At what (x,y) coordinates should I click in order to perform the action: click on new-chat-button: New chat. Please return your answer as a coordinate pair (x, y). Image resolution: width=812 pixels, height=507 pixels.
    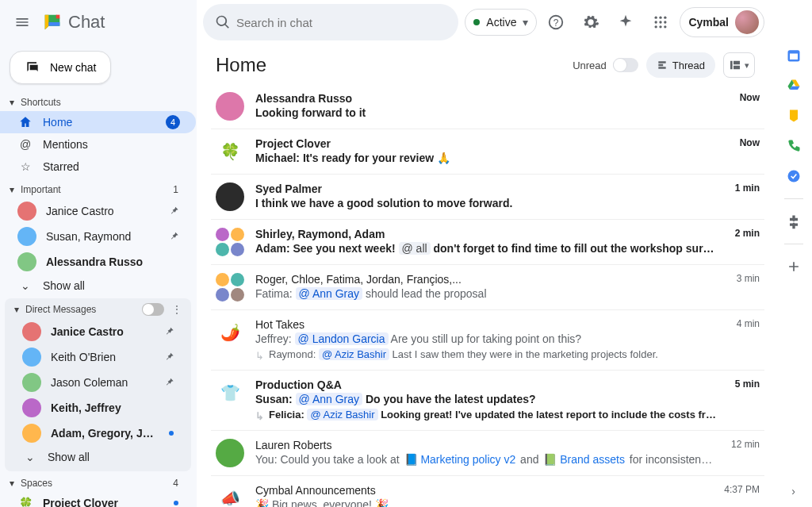
    Looking at the image, I should click on (60, 67).